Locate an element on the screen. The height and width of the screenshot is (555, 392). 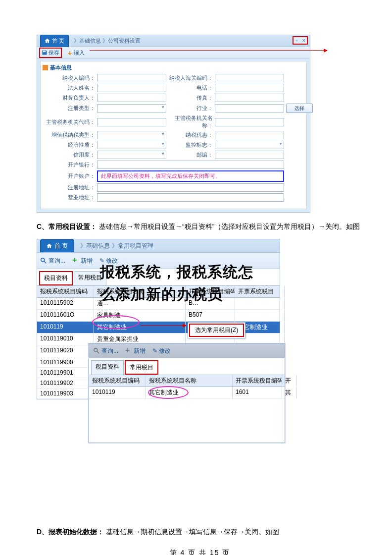
finance-field is located at coordinates (132, 98).